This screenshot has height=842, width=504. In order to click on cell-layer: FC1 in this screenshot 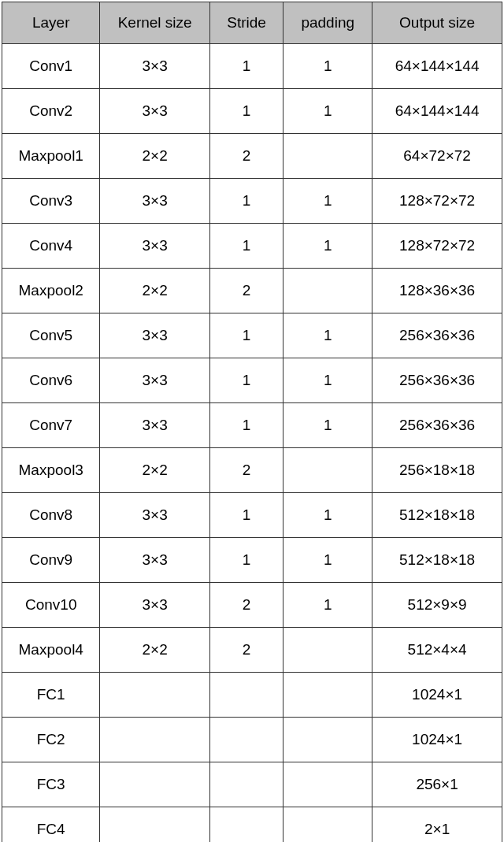, I will do `click(51, 695)`.